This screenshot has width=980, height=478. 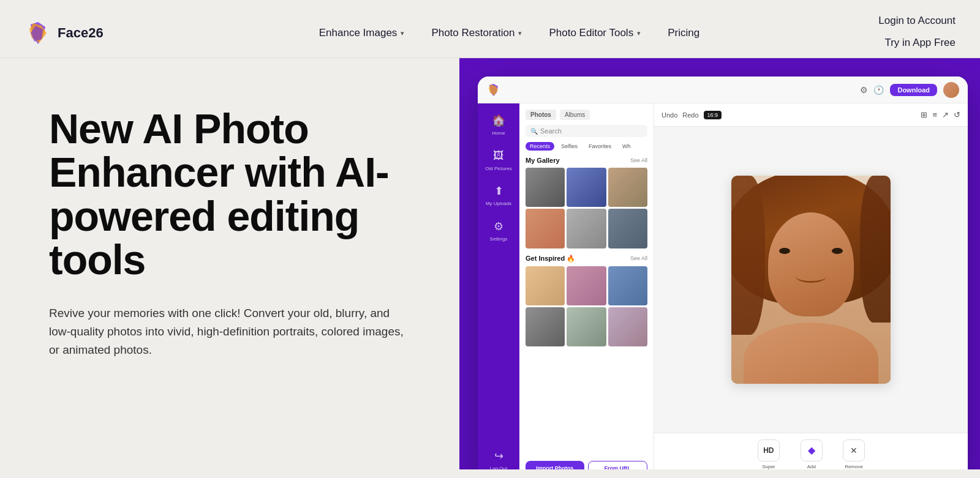 I want to click on gallery-header: My Gallery See All, so click(x=587, y=160).